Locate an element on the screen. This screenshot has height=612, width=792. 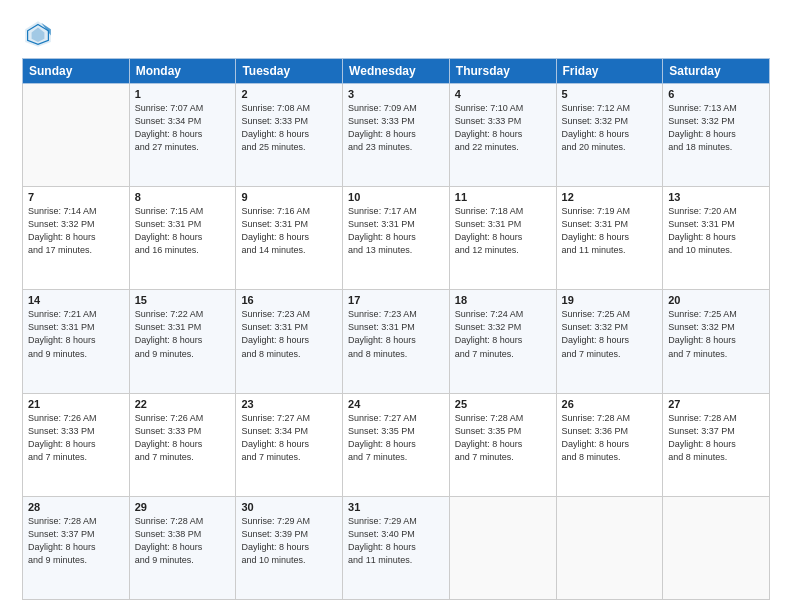
day-info: Sunrise: 7:10 AMSunset: 3:33 PMDaylight:… is located at coordinates (503, 128).